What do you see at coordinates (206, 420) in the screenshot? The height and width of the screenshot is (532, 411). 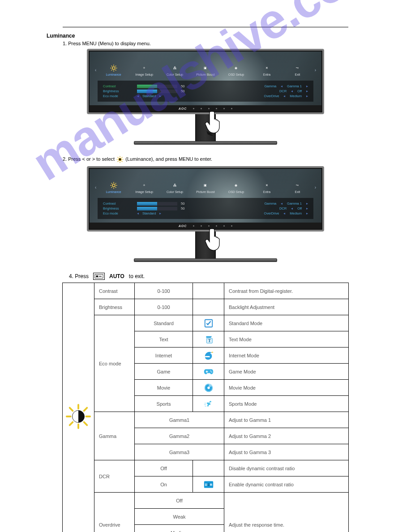 I see `table-row: Gamma Gamma1 Adjust to Gamma 1` at bounding box center [206, 420].